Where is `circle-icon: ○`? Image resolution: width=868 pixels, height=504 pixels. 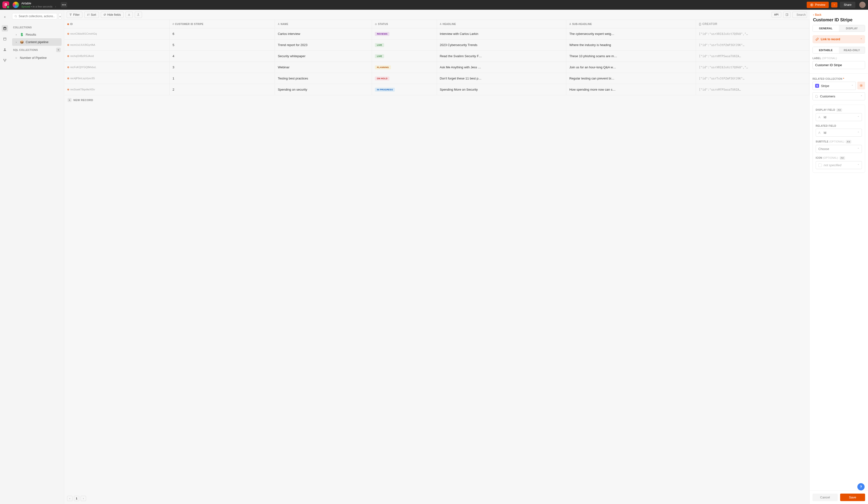
circle-icon: ○ is located at coordinates (16, 58).